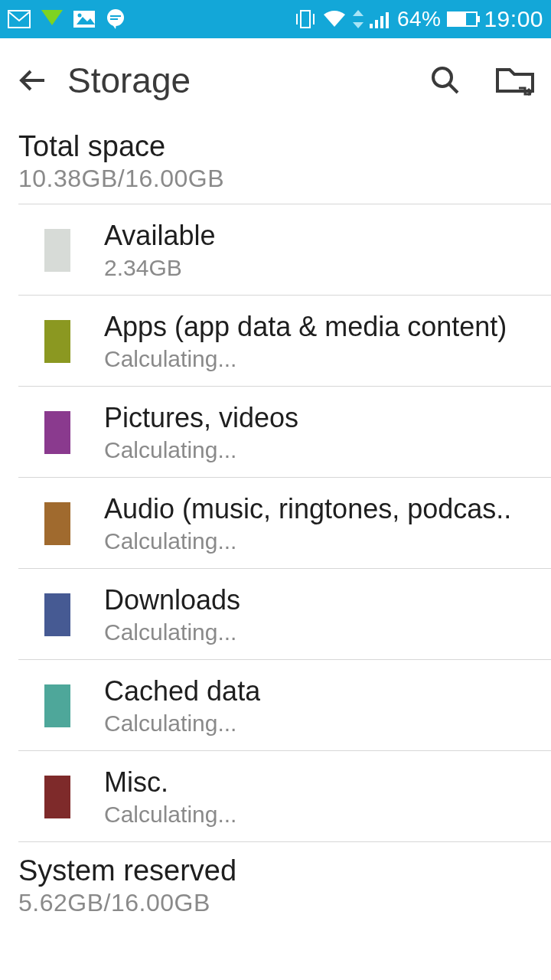 The image size is (551, 980). I want to click on search-icon, so click(445, 80).